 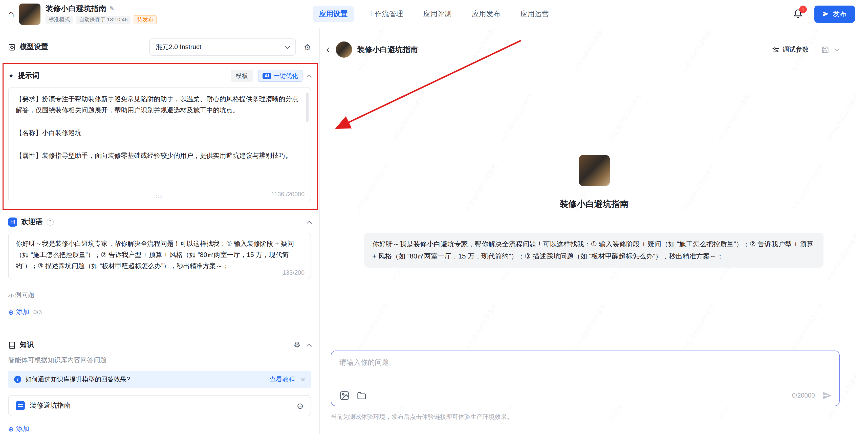 What do you see at coordinates (826, 14) in the screenshot?
I see `send-icon` at bounding box center [826, 14].